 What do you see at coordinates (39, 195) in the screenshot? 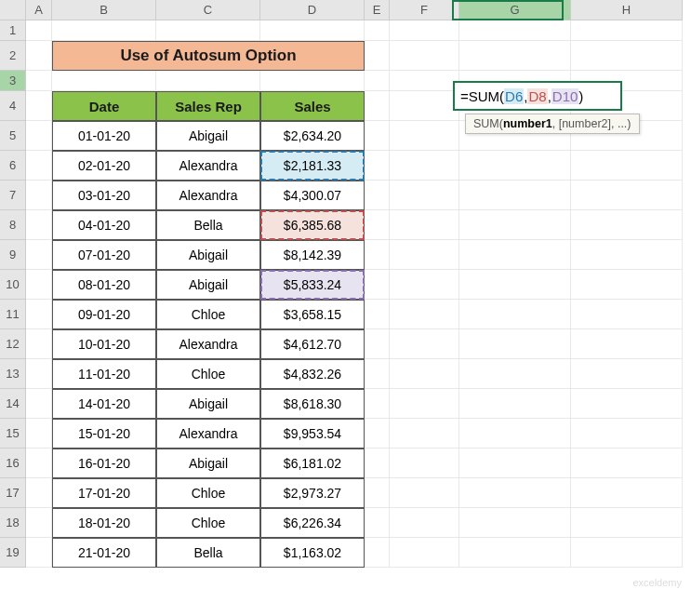
I see `cell-A7` at bounding box center [39, 195].